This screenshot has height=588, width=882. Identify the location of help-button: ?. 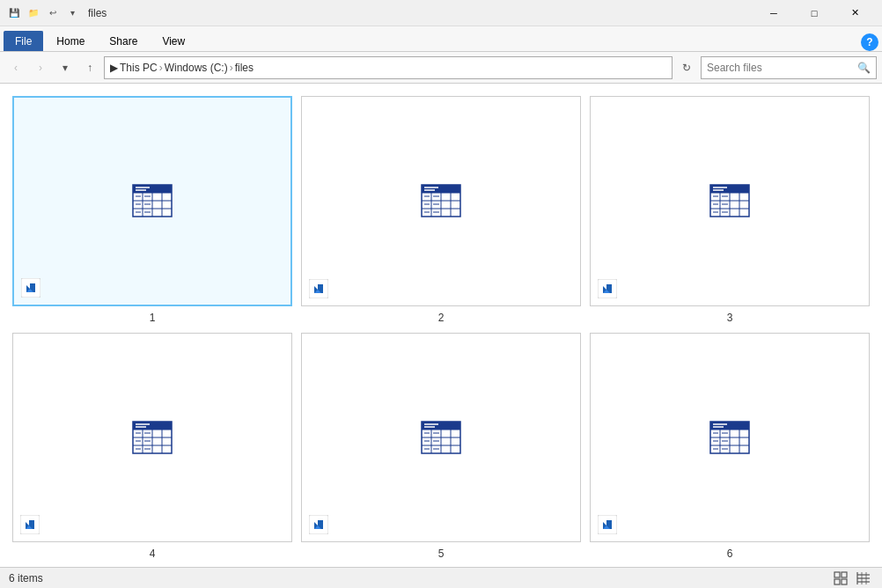
(870, 42).